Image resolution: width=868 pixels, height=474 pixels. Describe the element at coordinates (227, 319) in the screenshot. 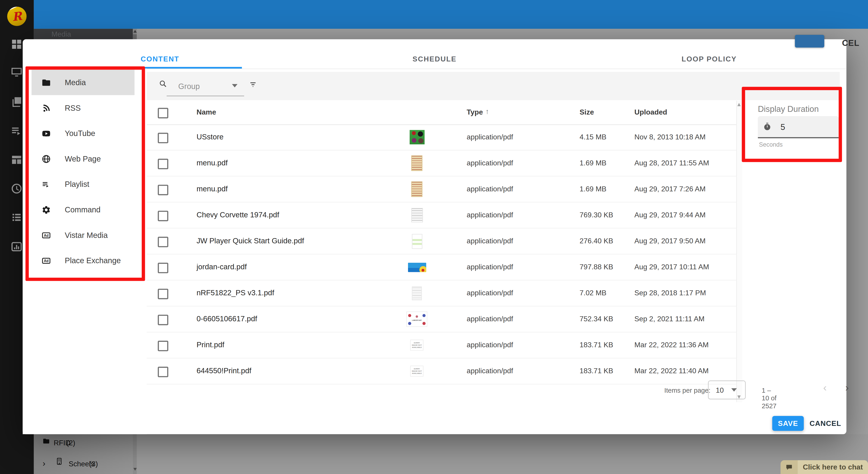

I see `file-name: 0-6605106617.pdf` at that location.